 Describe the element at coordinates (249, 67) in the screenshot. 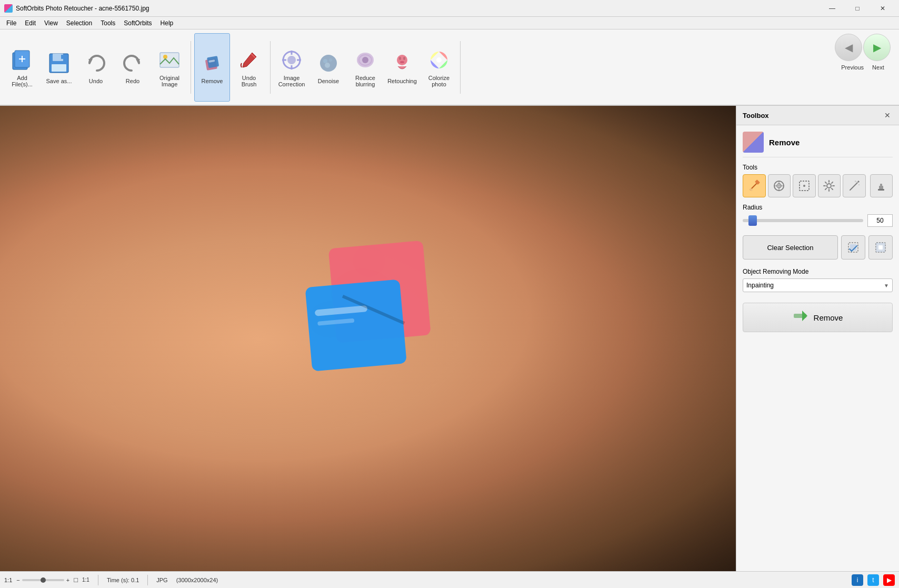

I see `toolbar-undo-brush: Undo Brush` at that location.